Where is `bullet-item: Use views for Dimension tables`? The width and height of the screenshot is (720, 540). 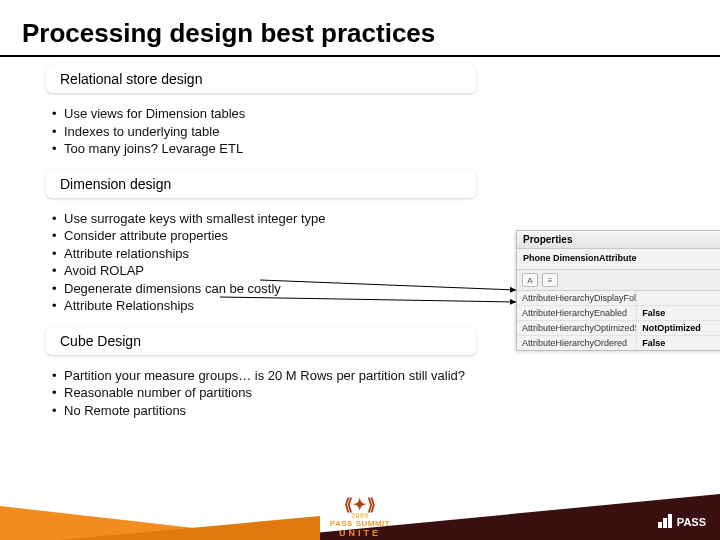
bullet-item: Use views for Dimension tables is located at coordinates (386, 114).